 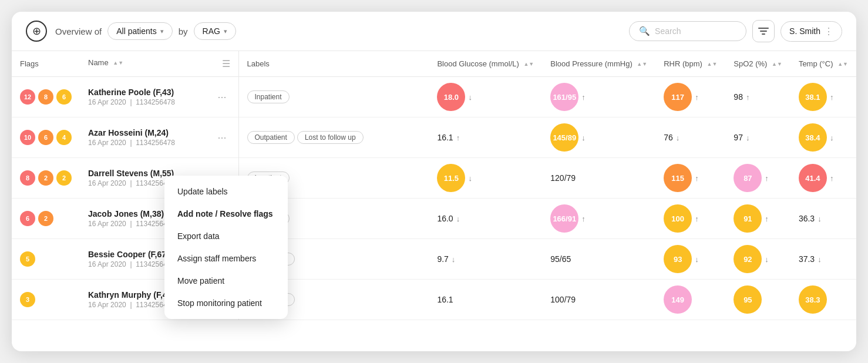 What do you see at coordinates (668, 31) in the screenshot?
I see `search-placeholder: Search` at bounding box center [668, 31].